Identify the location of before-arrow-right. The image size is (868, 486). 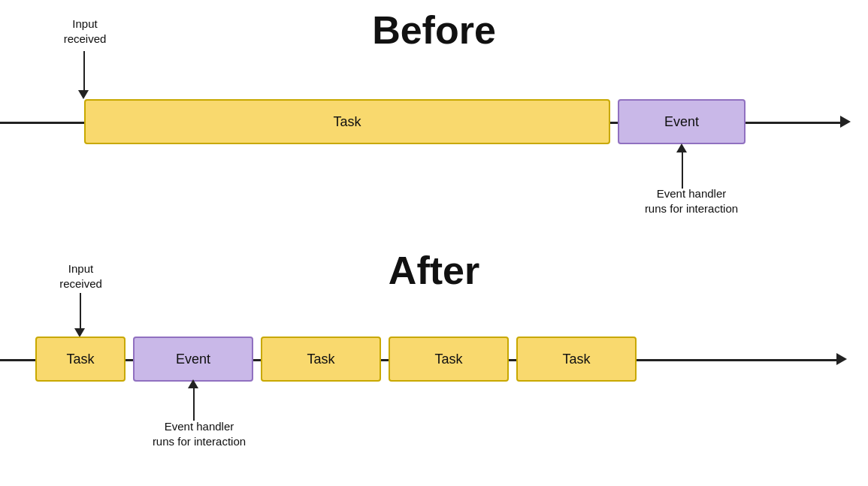
(845, 122).